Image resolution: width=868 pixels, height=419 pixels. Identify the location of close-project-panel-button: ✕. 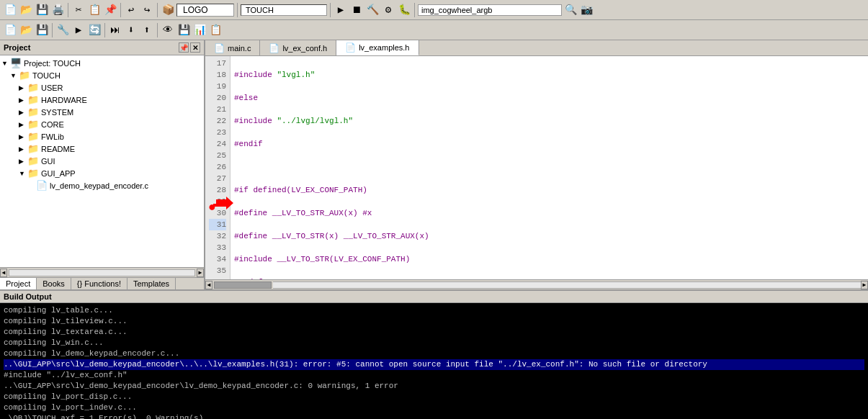
(195, 48).